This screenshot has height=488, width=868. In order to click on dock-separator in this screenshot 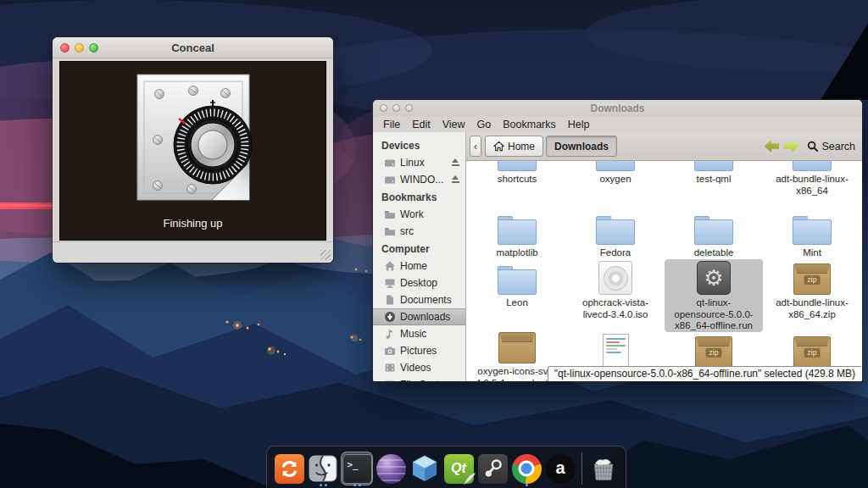, I will do `click(581, 469)`.